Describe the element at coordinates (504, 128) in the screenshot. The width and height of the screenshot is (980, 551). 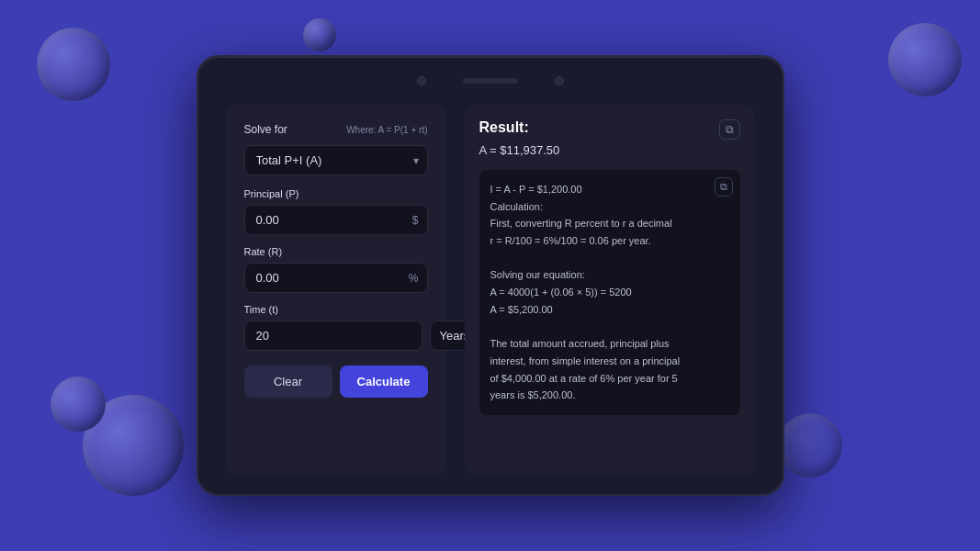
I see `result-title: Result:` at that location.